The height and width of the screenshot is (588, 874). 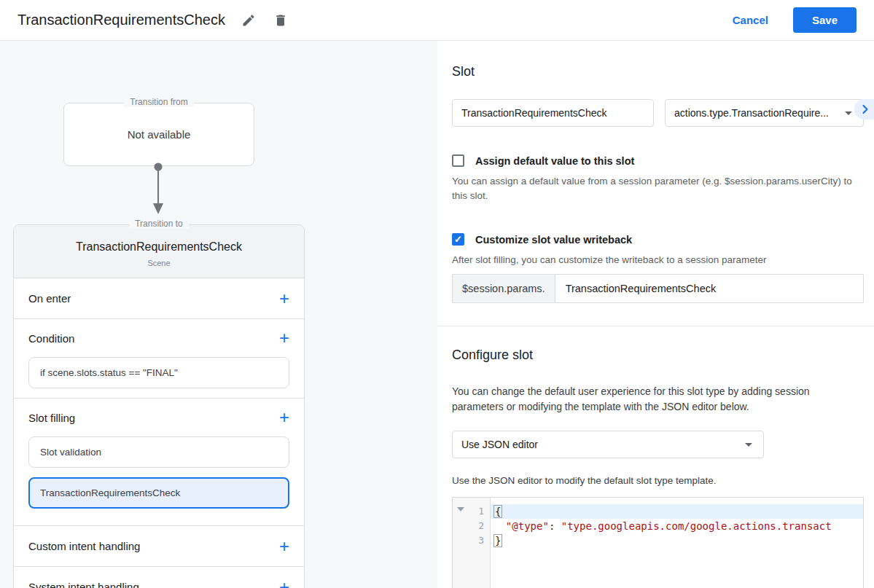 What do you see at coordinates (658, 113) in the screenshot?
I see `slot-name-type-row: actions.type.TransactionRequire...` at bounding box center [658, 113].